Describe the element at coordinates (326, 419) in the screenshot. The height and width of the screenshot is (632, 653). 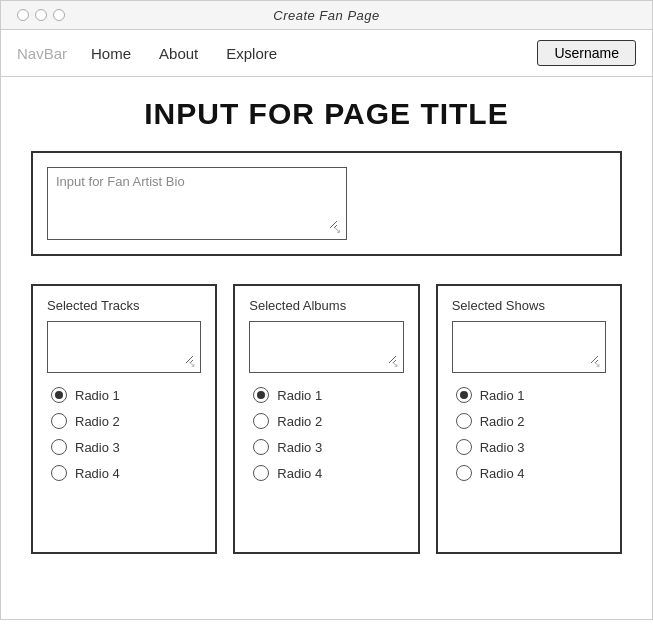
I see `albums-panel: Selected Albums ↘ Radio 1 Radio 2` at that location.